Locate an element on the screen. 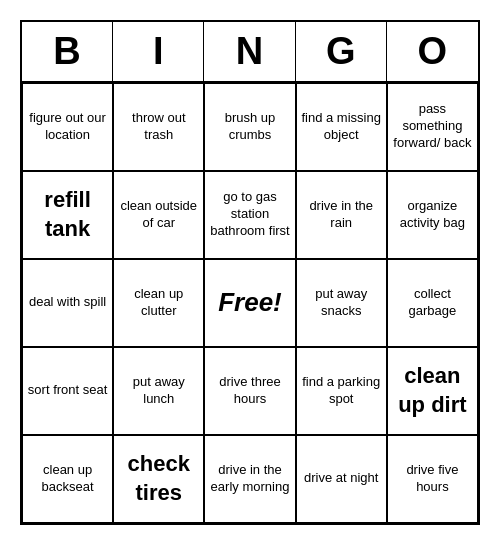  bingo-cell-5: refill tank is located at coordinates (68, 215).